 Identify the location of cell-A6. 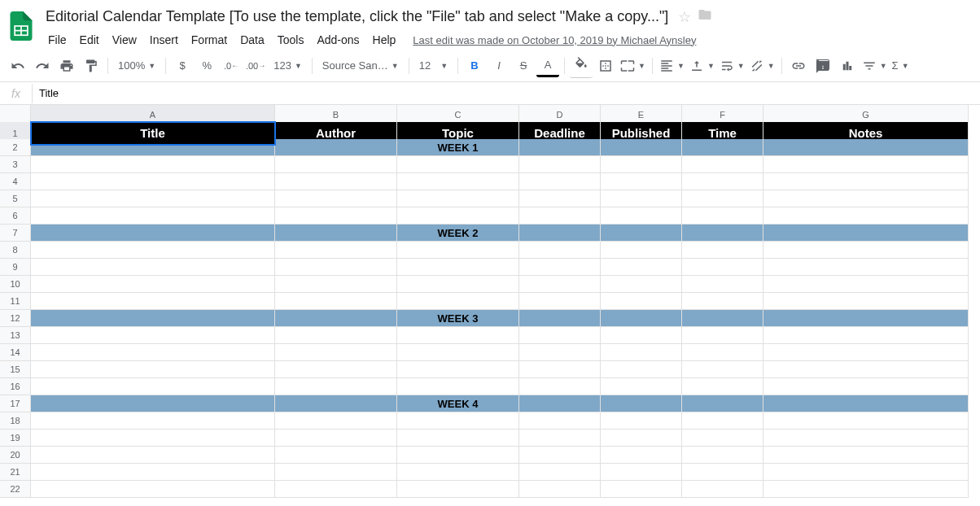
(153, 216).